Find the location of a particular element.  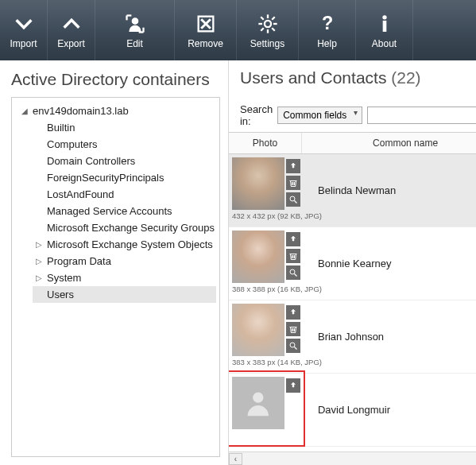

edit-button: Edit is located at coordinates (135, 30).